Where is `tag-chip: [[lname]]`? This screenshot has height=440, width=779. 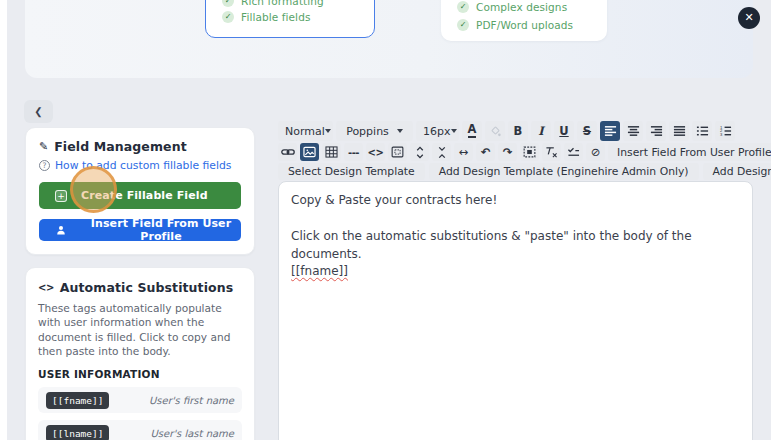 tag-chip: [[lname]] is located at coordinates (78, 432).